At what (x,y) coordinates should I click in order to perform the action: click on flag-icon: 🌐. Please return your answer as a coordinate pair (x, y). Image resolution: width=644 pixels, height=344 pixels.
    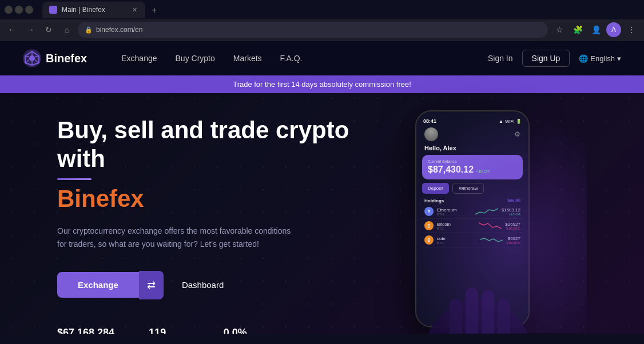
    Looking at the image, I should click on (583, 58).